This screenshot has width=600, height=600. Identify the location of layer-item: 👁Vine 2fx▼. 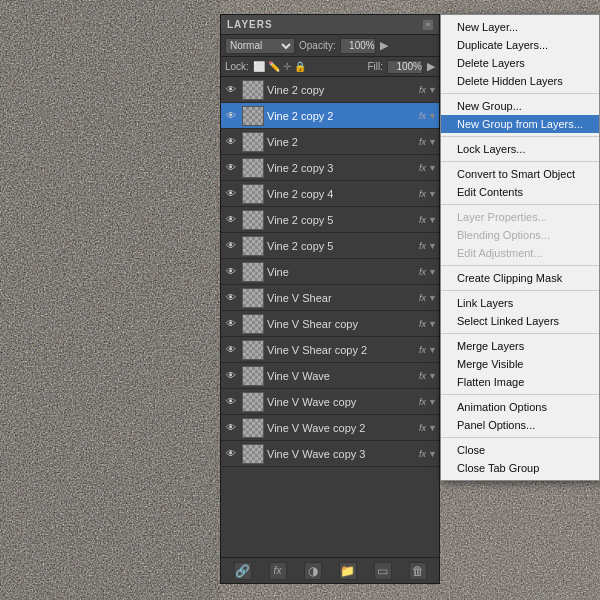
(330, 142).